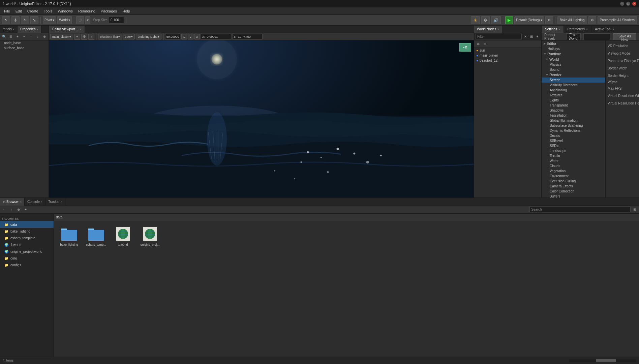  Describe the element at coordinates (578, 29) in the screenshot. I see `tab-parameters: Parameters ×` at that location.